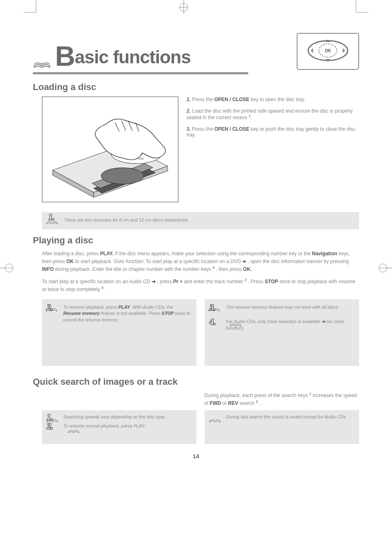  Describe the element at coordinates (196, 382) in the screenshot. I see `section-heading-quicksearch: Quick search of images or a track` at that location.